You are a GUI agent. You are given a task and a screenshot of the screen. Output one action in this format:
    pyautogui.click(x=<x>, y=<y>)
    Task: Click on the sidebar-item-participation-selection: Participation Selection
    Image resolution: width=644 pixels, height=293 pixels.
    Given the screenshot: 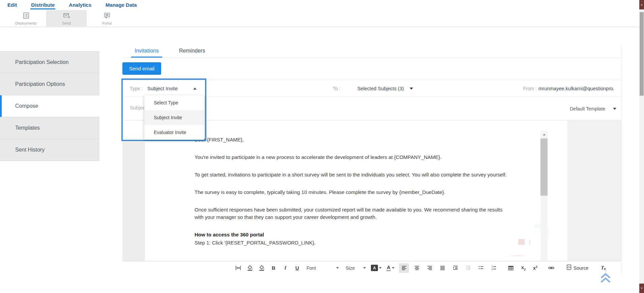 What is the action you would take?
    pyautogui.click(x=50, y=63)
    